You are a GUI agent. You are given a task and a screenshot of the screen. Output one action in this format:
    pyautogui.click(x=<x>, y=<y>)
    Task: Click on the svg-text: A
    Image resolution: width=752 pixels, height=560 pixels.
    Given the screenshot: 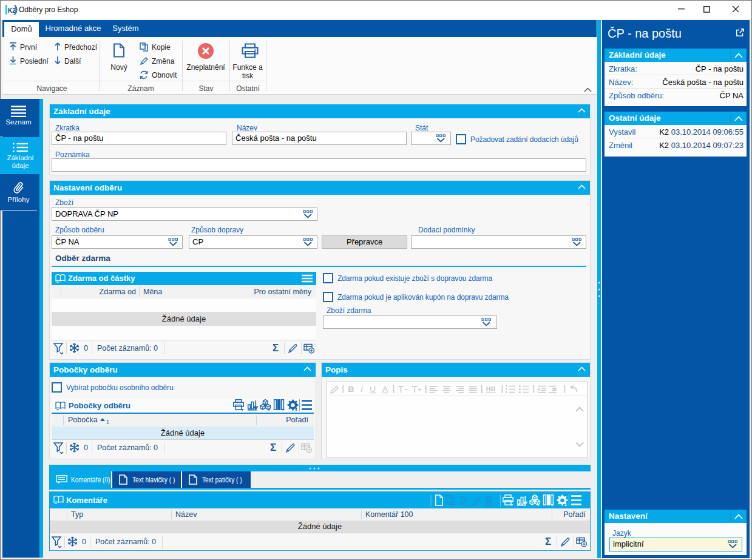 What is the action you would take?
    pyautogui.click(x=385, y=389)
    